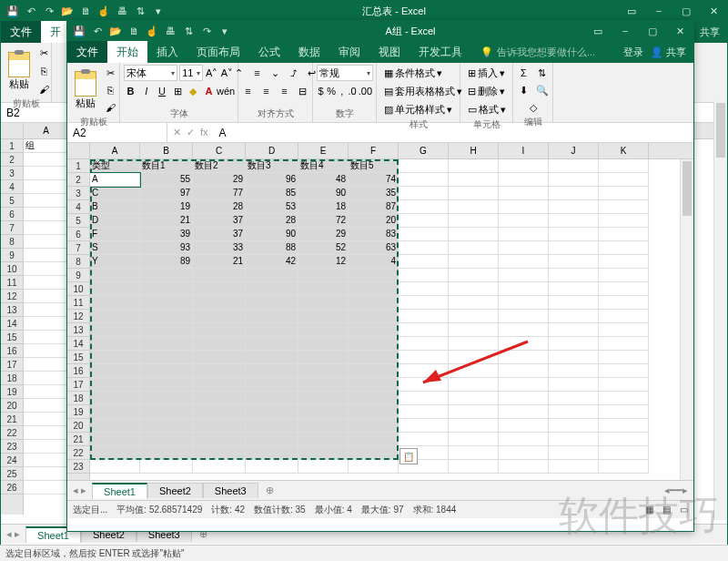 This screenshot has height=561, width=728. Describe the element at coordinates (324, 208) in the screenshot. I see `cell: 18` at that location.